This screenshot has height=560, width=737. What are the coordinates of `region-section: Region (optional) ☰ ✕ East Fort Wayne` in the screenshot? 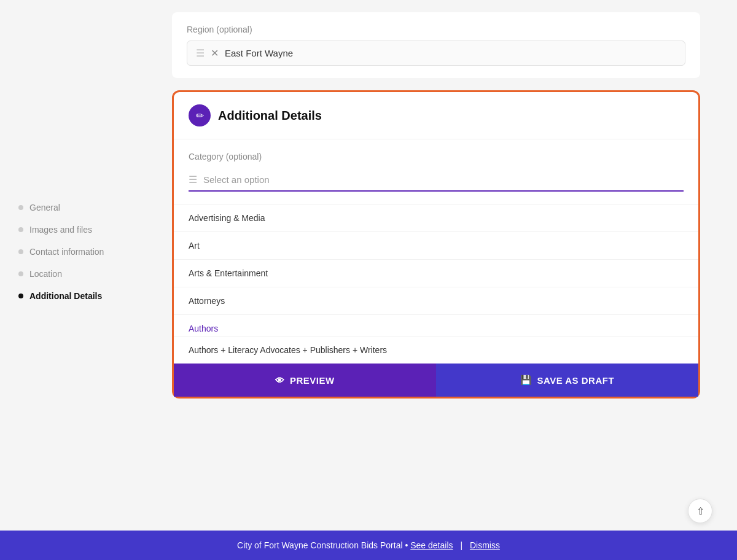 It's located at (436, 45).